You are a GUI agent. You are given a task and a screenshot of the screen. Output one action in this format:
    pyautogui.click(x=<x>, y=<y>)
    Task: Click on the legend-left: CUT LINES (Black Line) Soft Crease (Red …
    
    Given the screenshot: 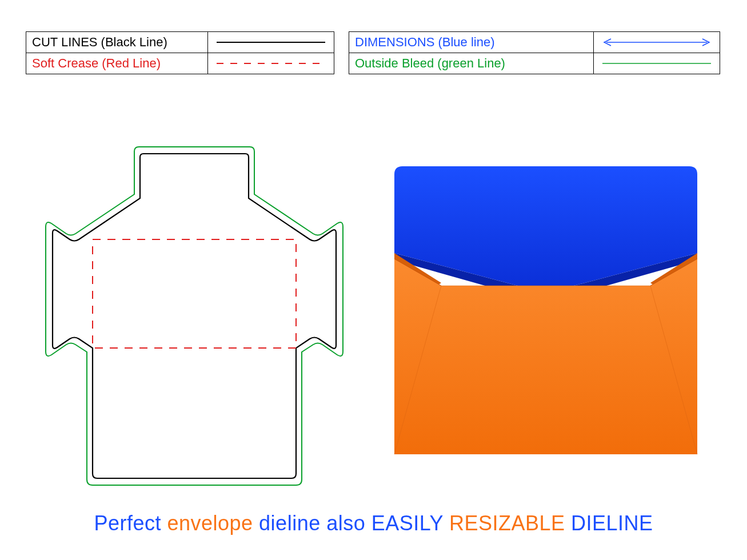 What is the action you would take?
    pyautogui.click(x=180, y=53)
    